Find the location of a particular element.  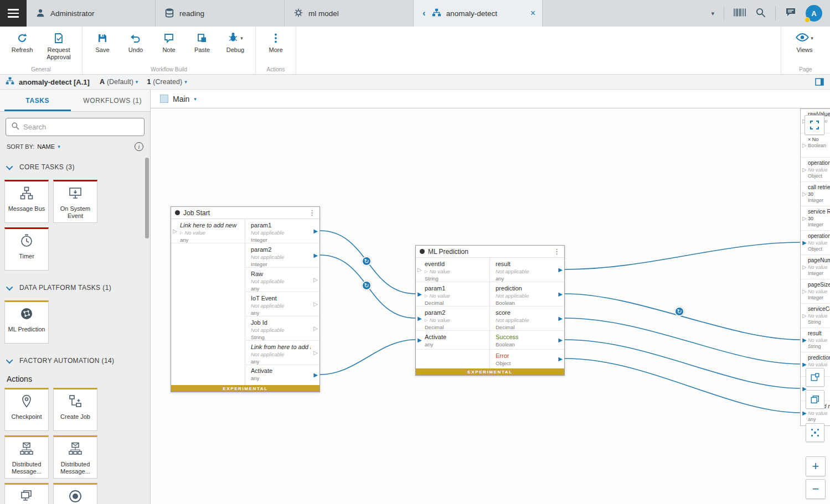

tab-workflows: WORKFLOWS (1) is located at coordinates (113, 101).